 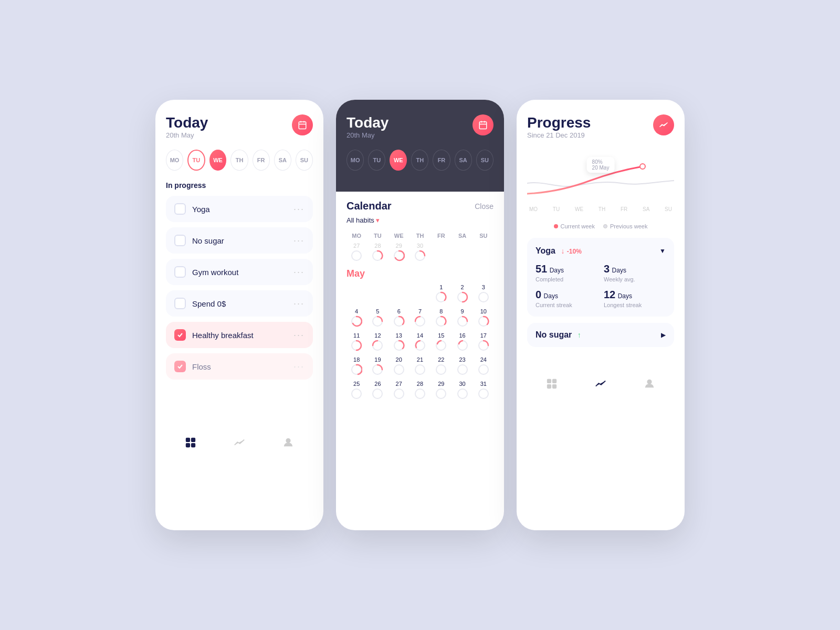 I want to click on may-1: 1, so click(x=441, y=293).